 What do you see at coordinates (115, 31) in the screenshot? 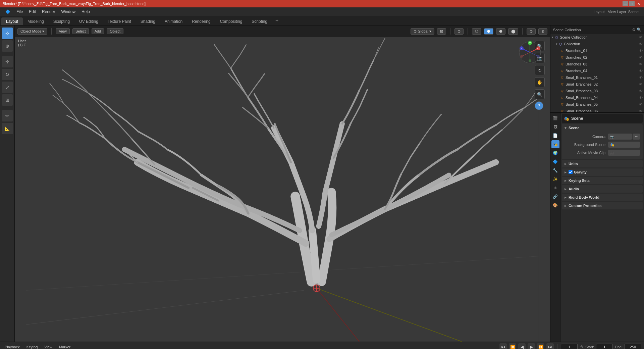
I see `object-menu: Object` at bounding box center [115, 31].